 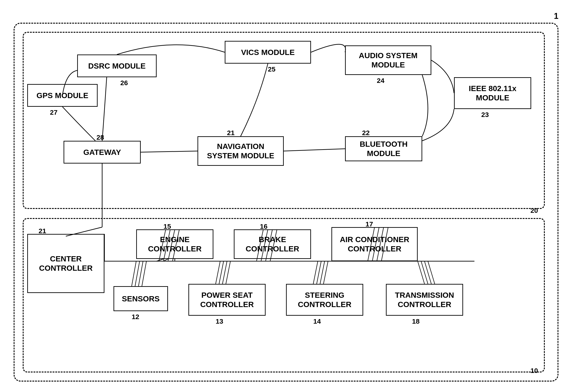 What do you see at coordinates (375, 244) in the screenshot?
I see `air-conditioner-controller: AIR CONDITIONER CONTROLLER` at bounding box center [375, 244].